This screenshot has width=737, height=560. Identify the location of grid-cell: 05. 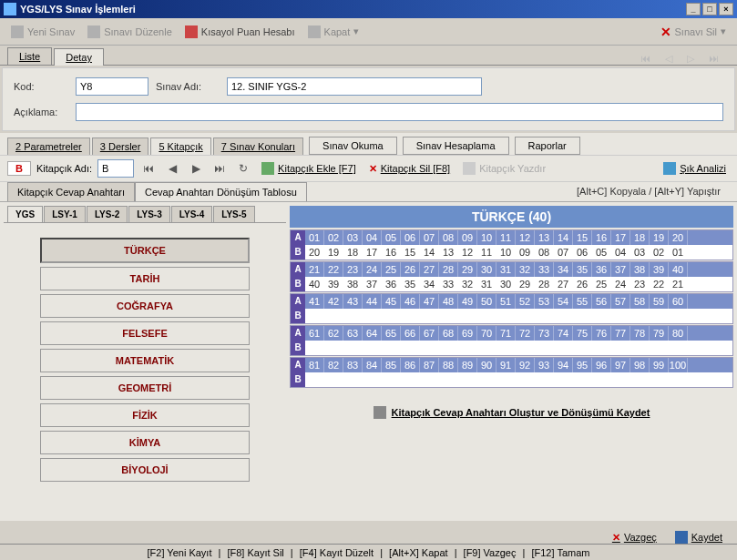
(601, 252).